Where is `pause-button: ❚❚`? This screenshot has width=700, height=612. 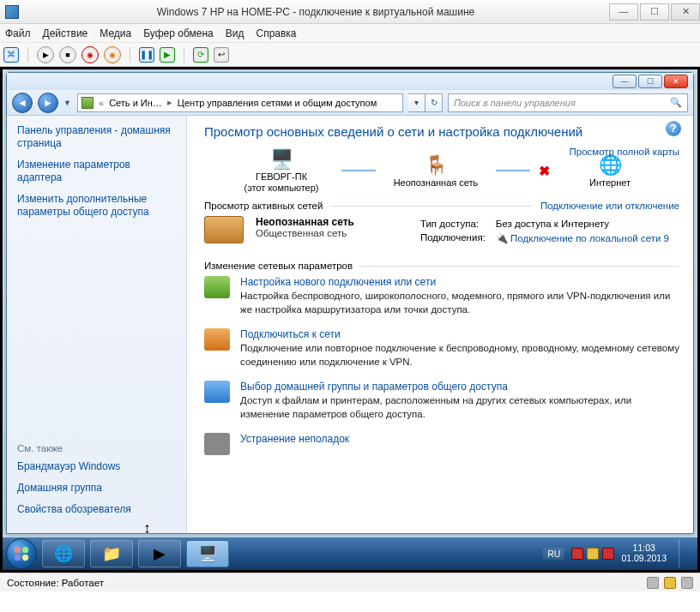 pause-button: ❚❚ is located at coordinates (147, 55).